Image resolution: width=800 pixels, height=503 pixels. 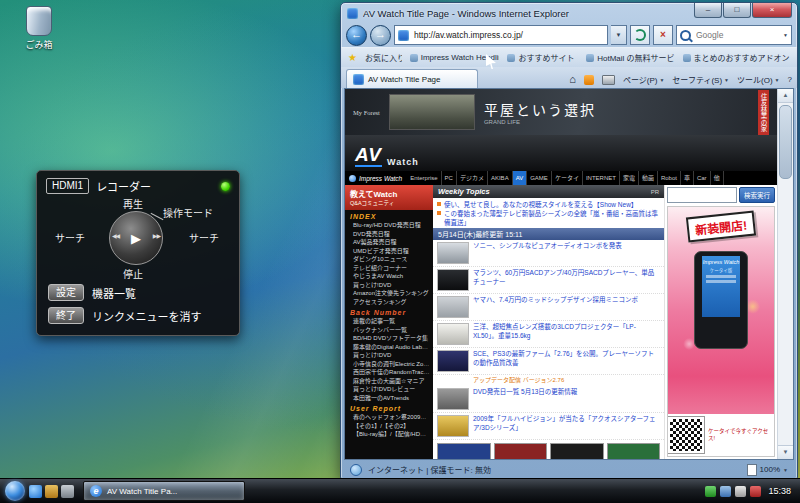 I want to click on print-icon, so click(x=608, y=80).